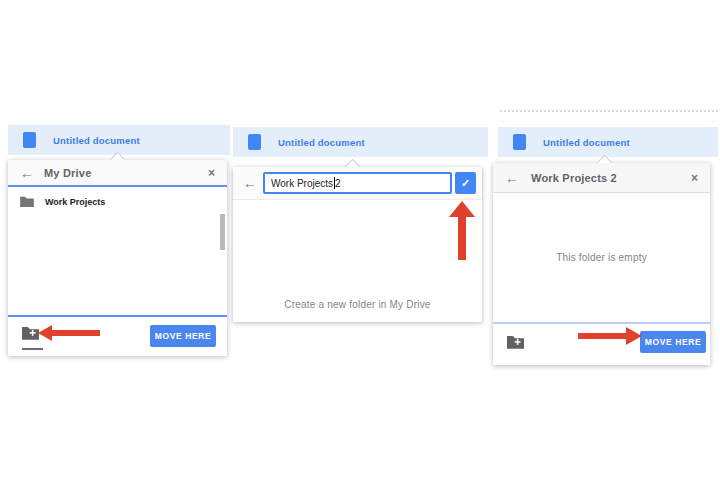  What do you see at coordinates (68, 173) in the screenshot?
I see `dialog-title: My Drive` at bounding box center [68, 173].